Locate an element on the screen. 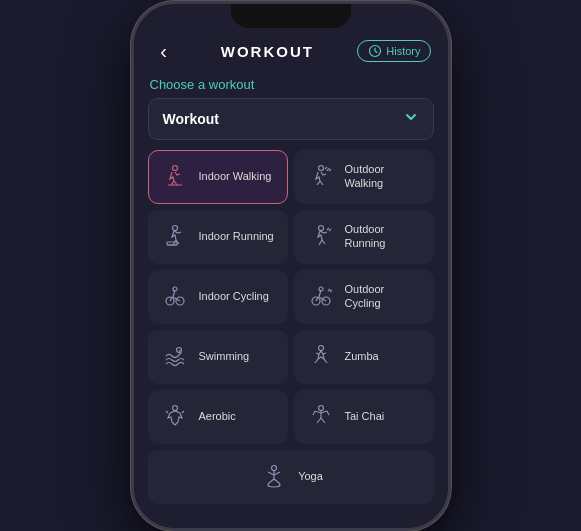 The image size is (581, 531). zumba-icon is located at coordinates (321, 357).